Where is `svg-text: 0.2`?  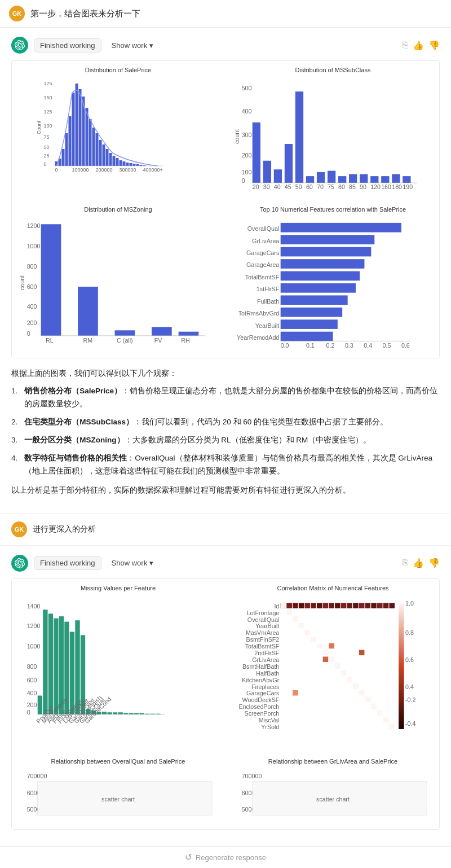
svg-text: 0.2 is located at coordinates (330, 346).